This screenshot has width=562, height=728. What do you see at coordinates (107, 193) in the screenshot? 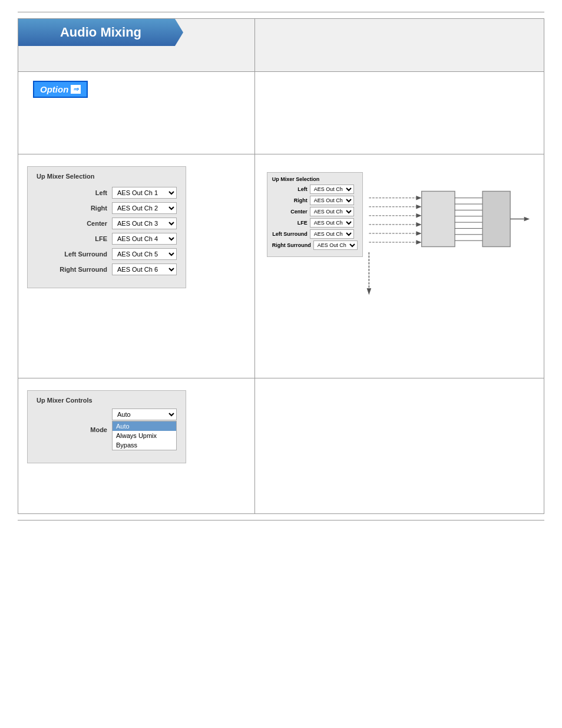
I see `mixer-field-left: Left AES Out Ch 1` at bounding box center [107, 193].